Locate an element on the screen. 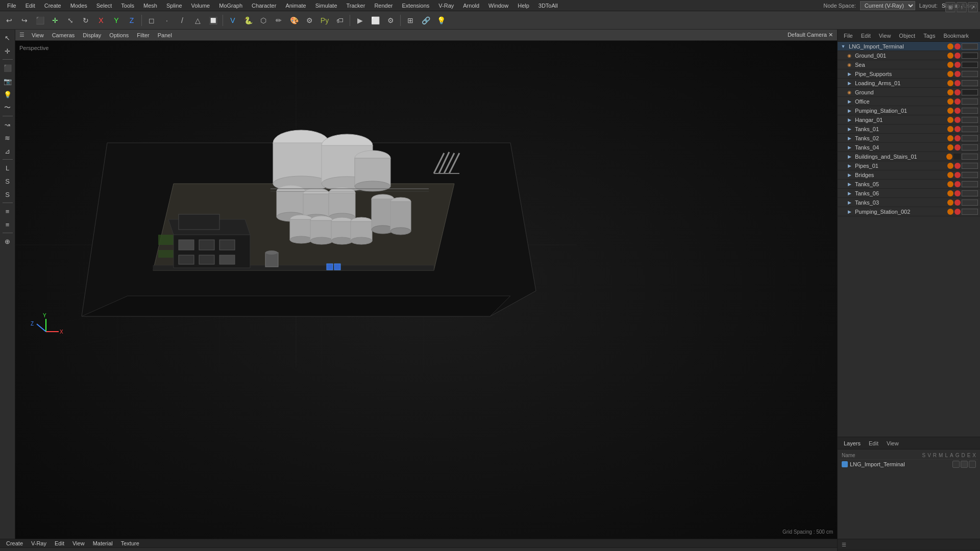  app-menu-modes: Modes is located at coordinates (79, 6).